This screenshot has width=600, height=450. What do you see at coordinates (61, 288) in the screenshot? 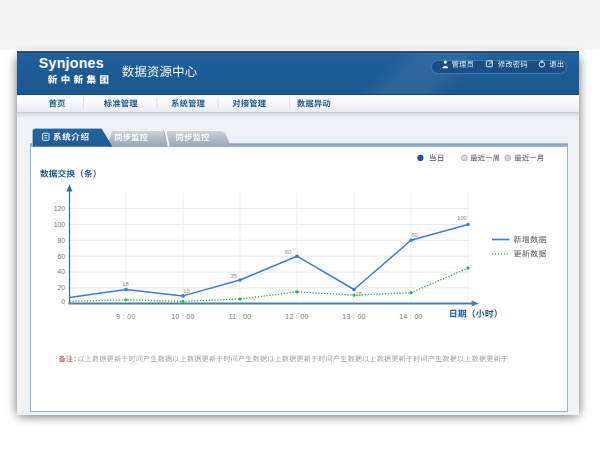
I see `svg-text: 20` at bounding box center [61, 288].